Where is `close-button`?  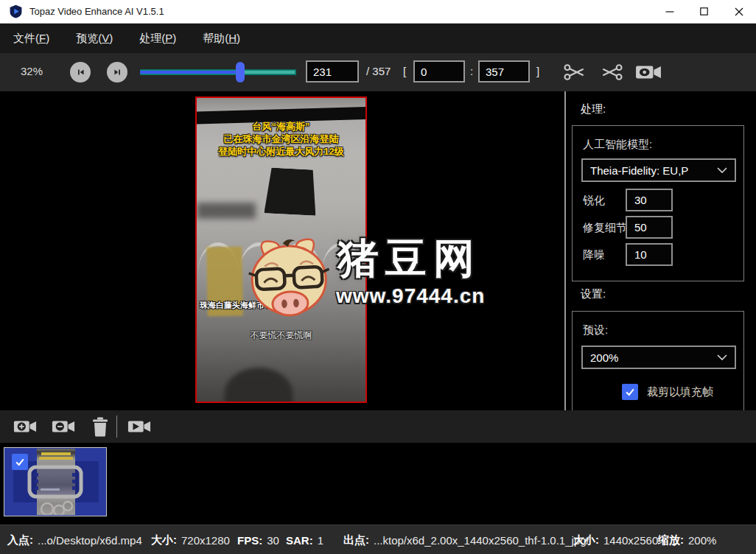
close-button is located at coordinates (738, 12).